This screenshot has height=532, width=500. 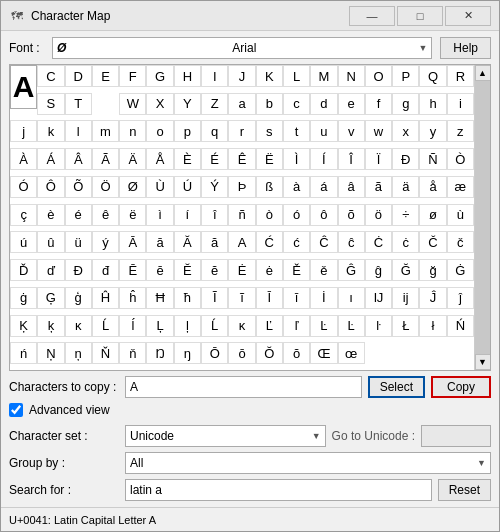 What do you see at coordinates (432, 187) in the screenshot?
I see `char-cell: å` at bounding box center [432, 187].